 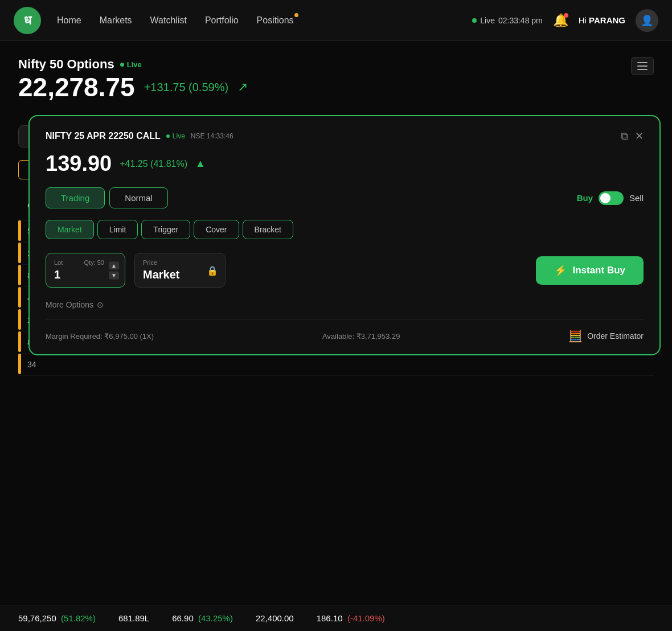 What do you see at coordinates (268, 230) in the screenshot?
I see `order-tab-bracket: Bracket` at bounding box center [268, 230].